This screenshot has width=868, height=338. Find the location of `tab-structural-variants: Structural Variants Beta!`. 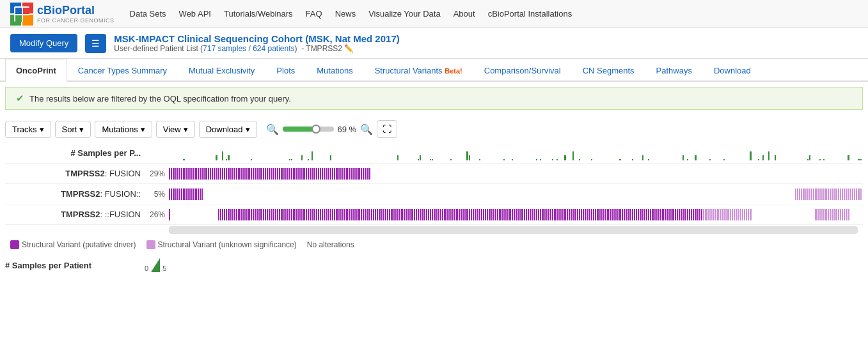

tab-structural-variants: Structural Variants Beta! is located at coordinates (418, 70).